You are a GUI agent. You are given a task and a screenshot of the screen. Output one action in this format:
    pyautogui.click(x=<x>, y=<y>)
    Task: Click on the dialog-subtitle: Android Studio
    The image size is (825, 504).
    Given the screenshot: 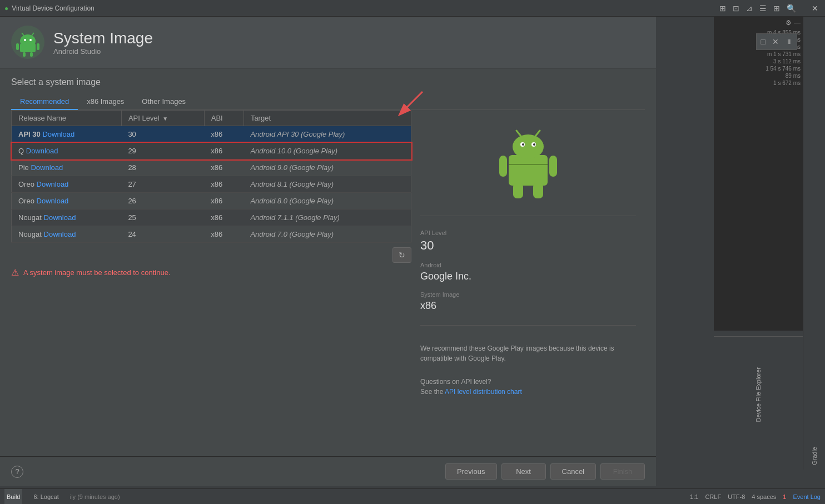 What is the action you would take?
    pyautogui.click(x=103, y=51)
    